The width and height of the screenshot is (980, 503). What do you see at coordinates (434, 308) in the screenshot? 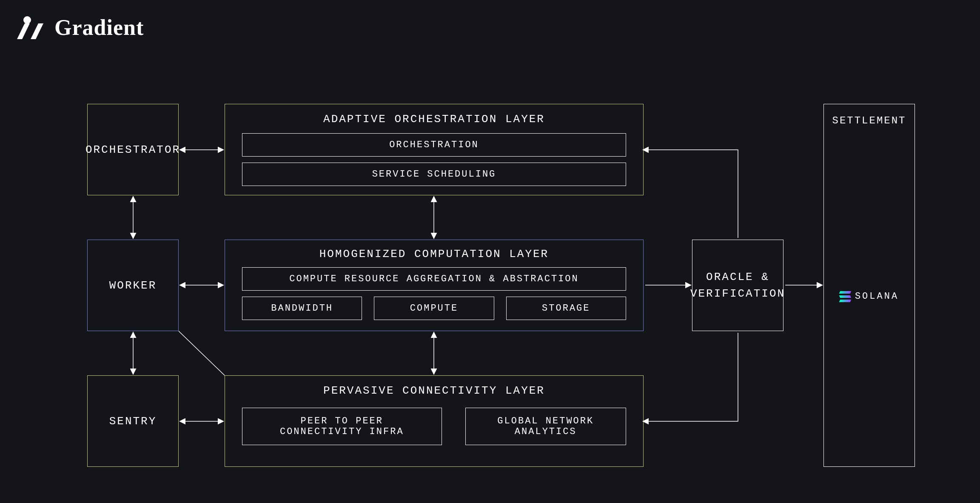
I see `compute-box: COMPUTE` at bounding box center [434, 308].